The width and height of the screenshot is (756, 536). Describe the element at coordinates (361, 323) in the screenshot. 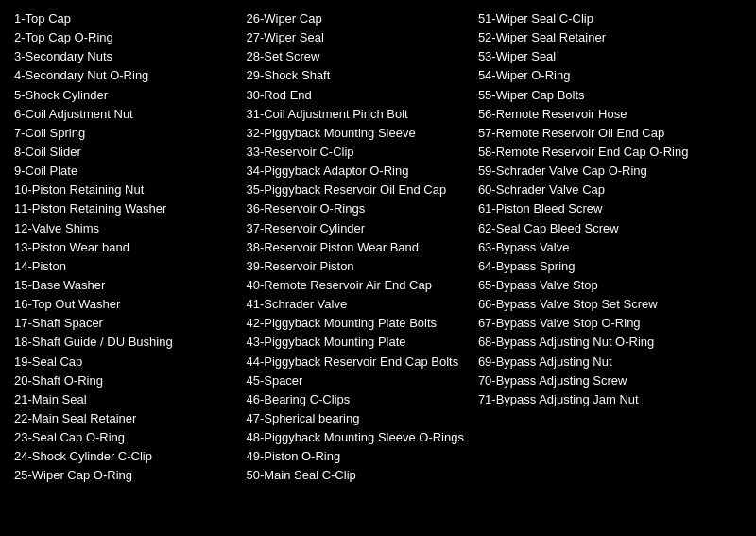

I see `list-item: 42-Piggyback Mounting Plate Bolts` at that location.